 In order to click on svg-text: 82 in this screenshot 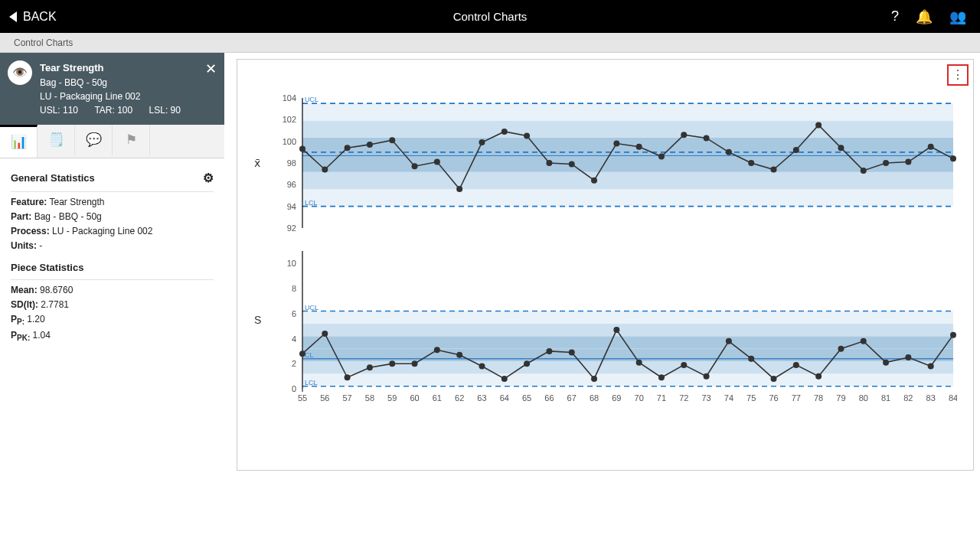, I will do `click(908, 398)`.